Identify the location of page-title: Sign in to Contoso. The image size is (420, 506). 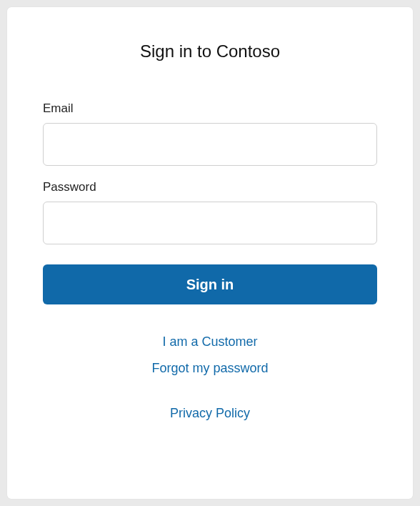
(210, 51).